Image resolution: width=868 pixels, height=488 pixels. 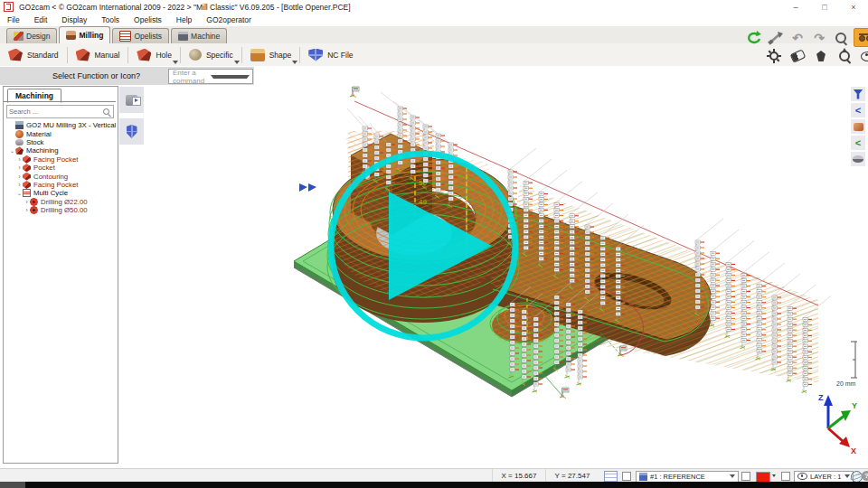 What do you see at coordinates (199, 36) in the screenshot?
I see `tab-machine: Machine` at bounding box center [199, 36].